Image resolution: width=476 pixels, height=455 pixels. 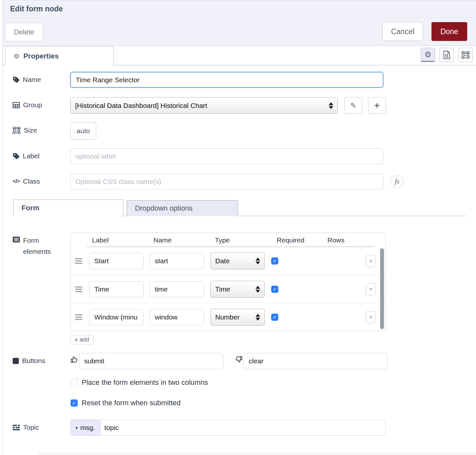 I want to click on name-field-label: Name, so click(x=27, y=80).